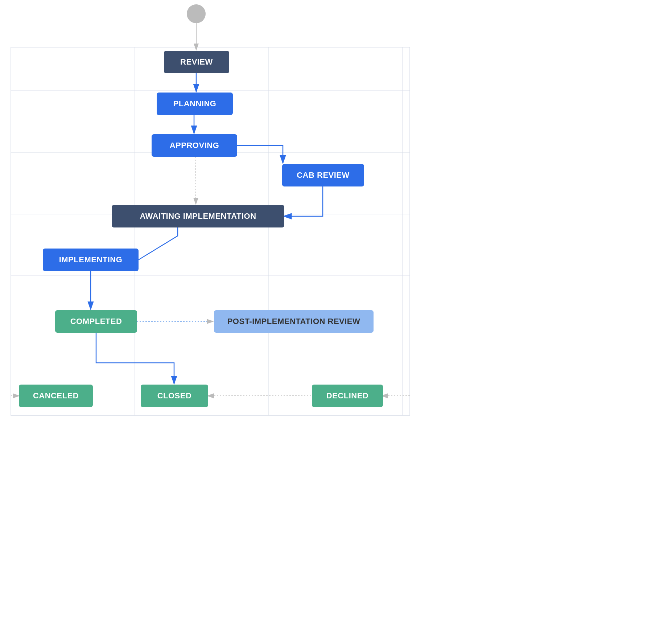  What do you see at coordinates (197, 62) in the screenshot?
I see `review-node: REVIEW` at bounding box center [197, 62].